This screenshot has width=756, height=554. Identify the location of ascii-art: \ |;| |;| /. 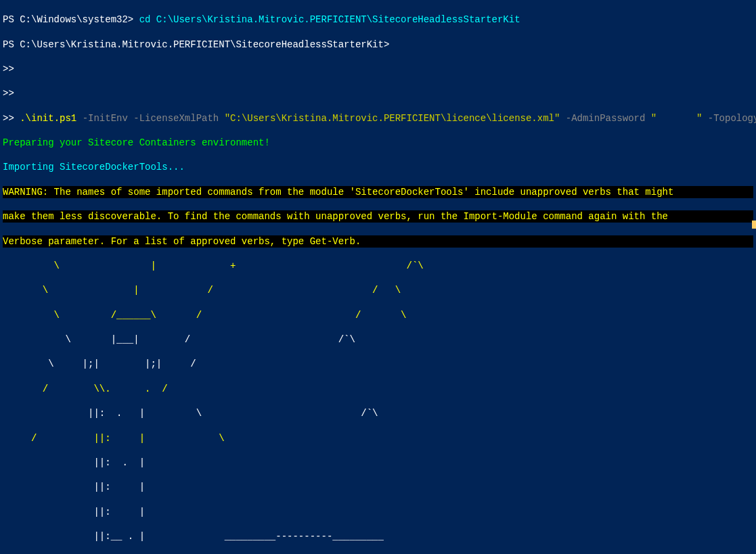
(378, 364).